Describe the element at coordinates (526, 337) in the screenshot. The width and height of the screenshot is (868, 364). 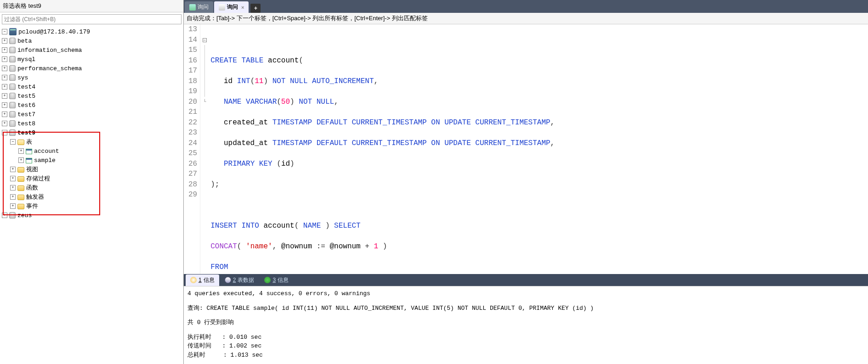
I see `output-exec-time: 执行耗时 : 0.010 sec` at that location.